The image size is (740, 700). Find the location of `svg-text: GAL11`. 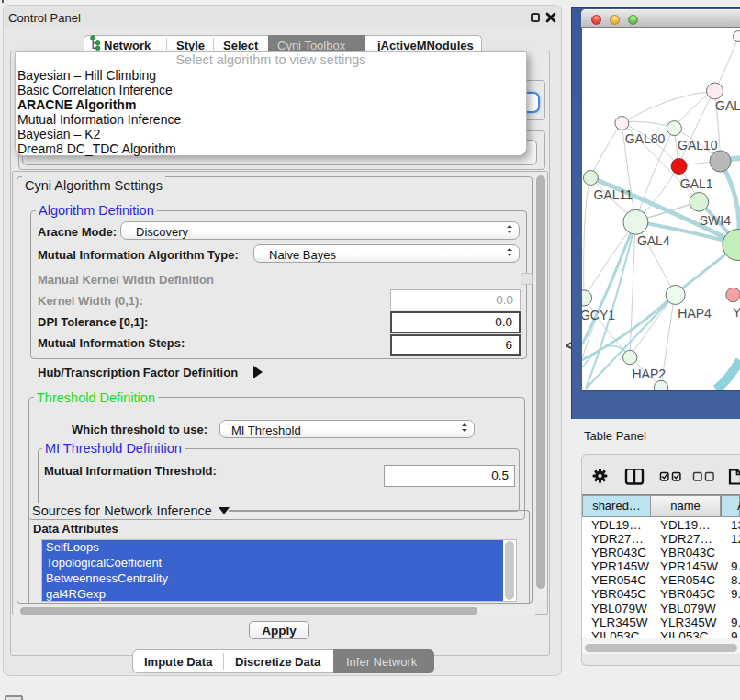

svg-text: GAL11 is located at coordinates (613, 195).